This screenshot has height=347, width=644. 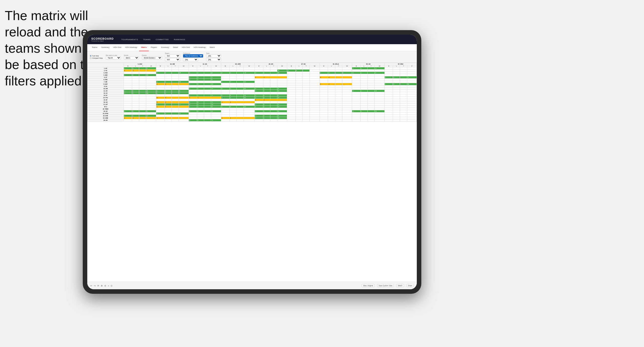 I want to click on conference-select2: (All), so click(x=191, y=60).